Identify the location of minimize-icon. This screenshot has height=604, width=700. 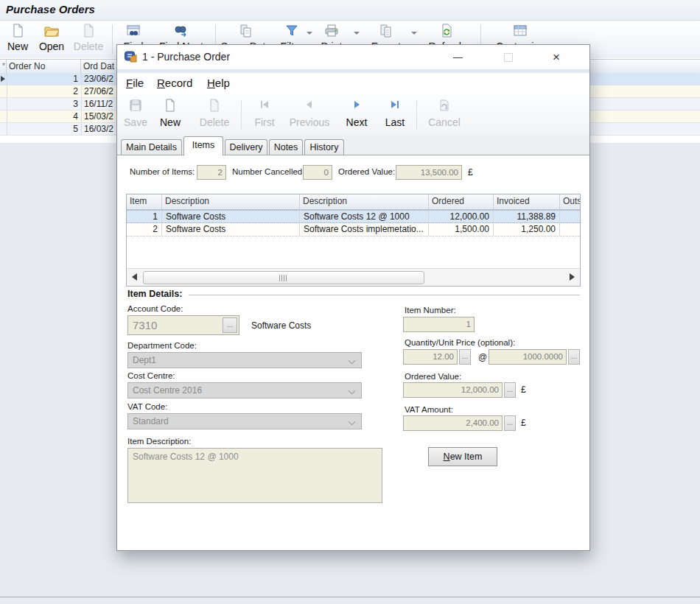
(458, 57).